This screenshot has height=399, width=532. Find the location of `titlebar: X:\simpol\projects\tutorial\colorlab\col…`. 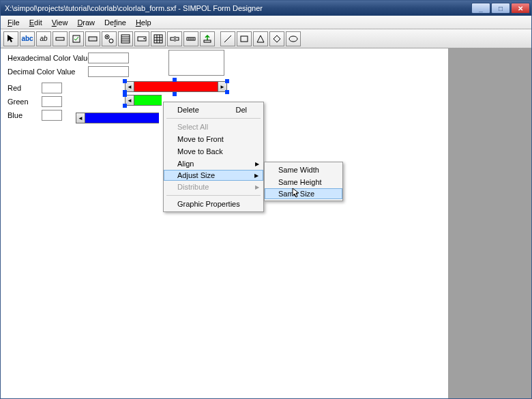

titlebar: X:\simpol\projects\tutorial\colorlab\col… is located at coordinates (266, 8).